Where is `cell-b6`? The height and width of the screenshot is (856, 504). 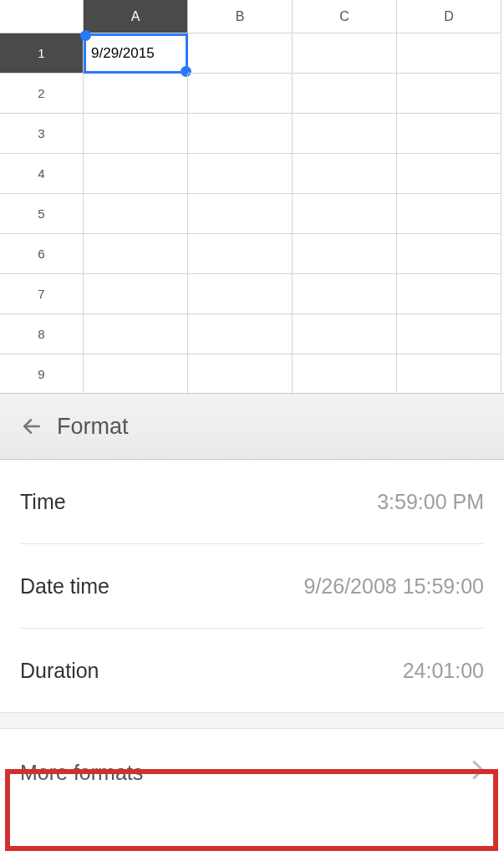
cell-b6 is located at coordinates (241, 254).